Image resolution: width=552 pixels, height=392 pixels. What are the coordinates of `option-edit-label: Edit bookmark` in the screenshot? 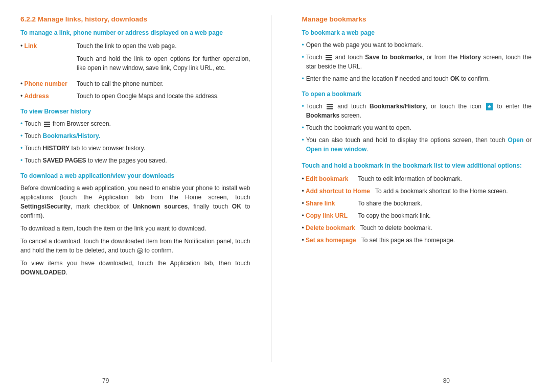 It's located at (327, 179).